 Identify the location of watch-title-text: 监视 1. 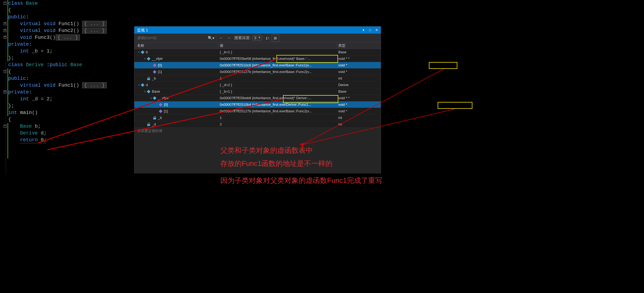
(143, 30).